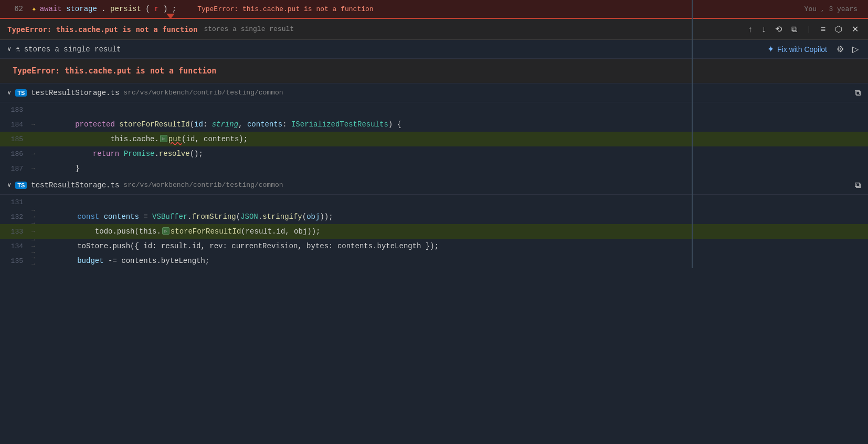 The height and width of the screenshot is (444, 868). What do you see at coordinates (174, 9) in the screenshot?
I see `semicolon: ;` at bounding box center [174, 9].